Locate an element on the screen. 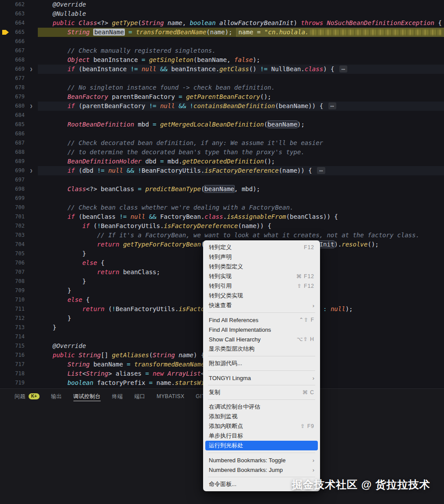 The height and width of the screenshot is (504, 444). context-menu: 转到定义F12转到声明转到类型定义转到实现⌘ F12转到引用⇧ F12转到父类实… is located at coordinates (262, 366).